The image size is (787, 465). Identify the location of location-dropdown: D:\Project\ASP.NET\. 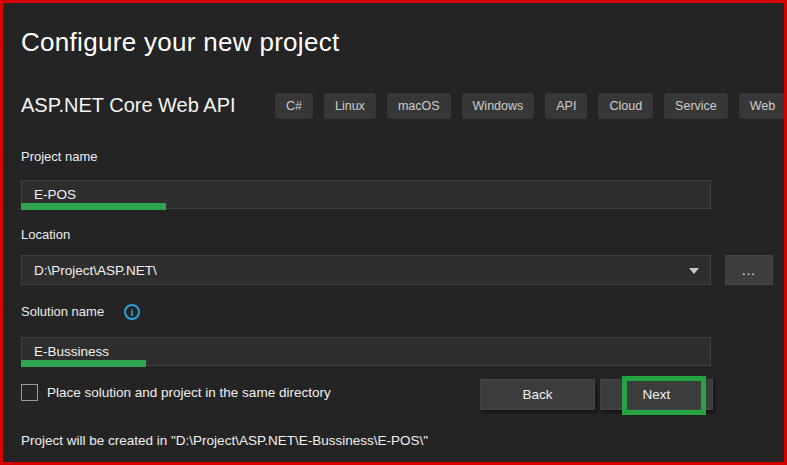
(366, 270).